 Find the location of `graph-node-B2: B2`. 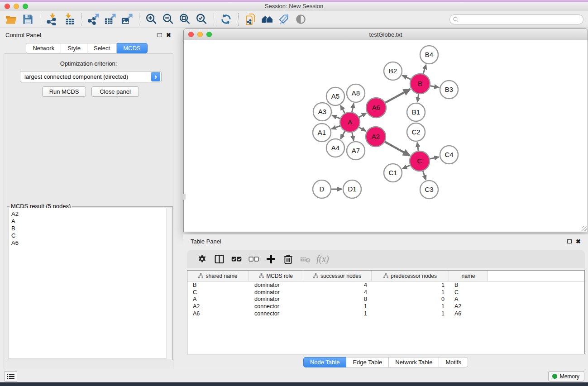

graph-node-B2: B2 is located at coordinates (393, 71).